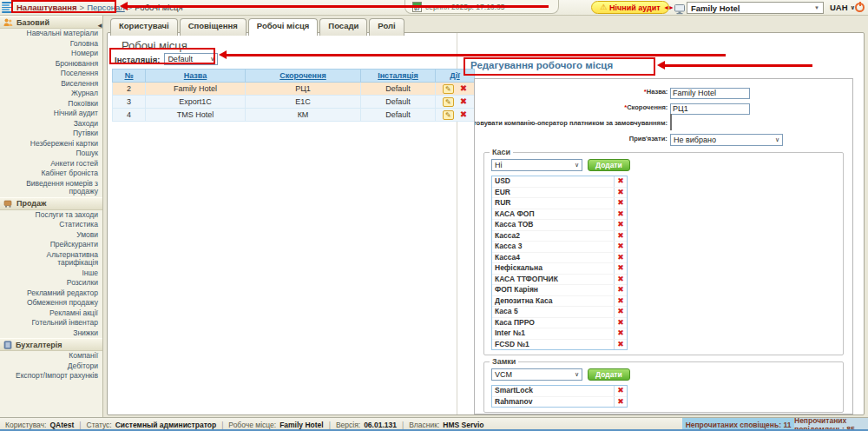  What do you see at coordinates (51, 245) in the screenshot?
I see `sidebar-item: Прейскуранти` at bounding box center [51, 245].